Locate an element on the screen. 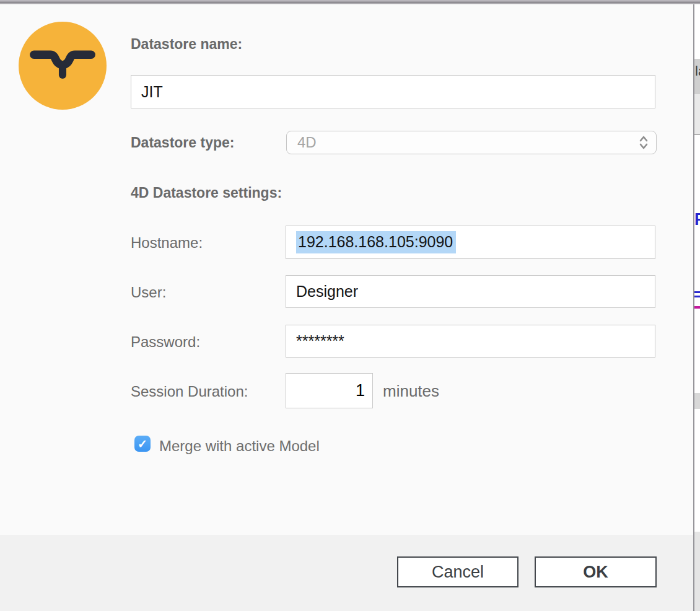  datastore-name-label: Datastore name: is located at coordinates (186, 45).